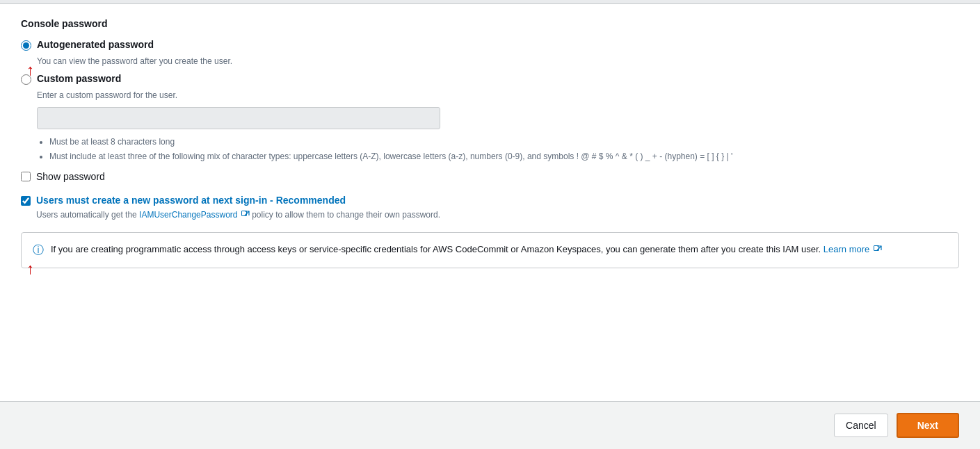  What do you see at coordinates (466, 250) in the screenshot?
I see `info-box-text: If you are creating programmatic access …` at bounding box center [466, 250].